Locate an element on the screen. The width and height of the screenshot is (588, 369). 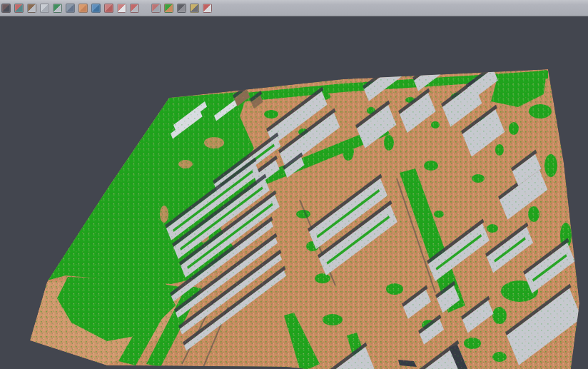
toolbar is located at coordinates (294, 9).